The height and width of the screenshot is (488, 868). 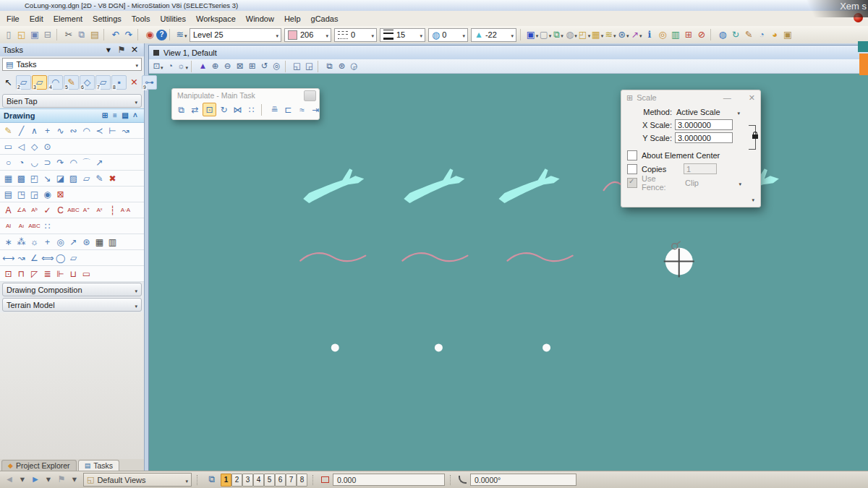 What do you see at coordinates (72, 116) in the screenshot?
I see `drawing-section-header: Drawing ⊞≡▤˄` at bounding box center [72, 116].